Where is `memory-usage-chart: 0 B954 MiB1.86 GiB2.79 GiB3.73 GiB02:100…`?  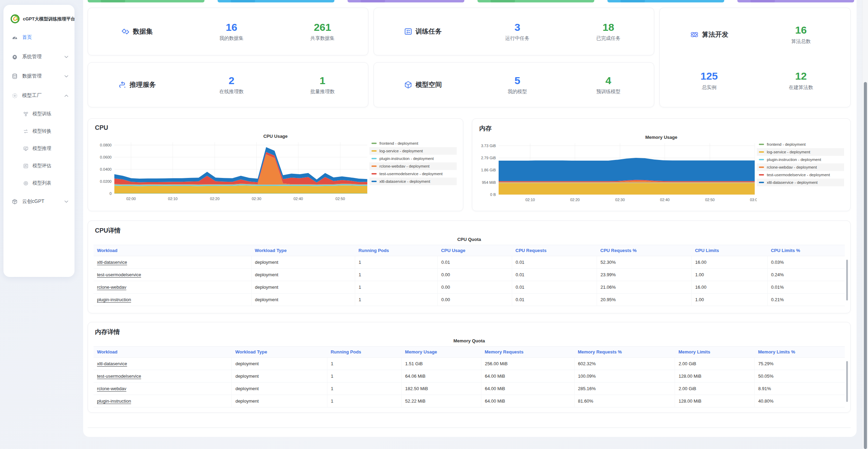 memory-usage-chart: 0 B954 MiB1.86 GiB2.79 GiB3.73 GiB02:100… is located at coordinates (617, 172).